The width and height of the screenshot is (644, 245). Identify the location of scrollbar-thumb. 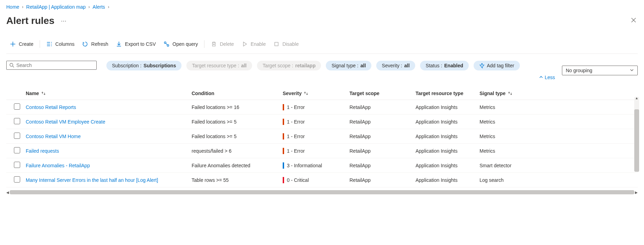
(637, 141).